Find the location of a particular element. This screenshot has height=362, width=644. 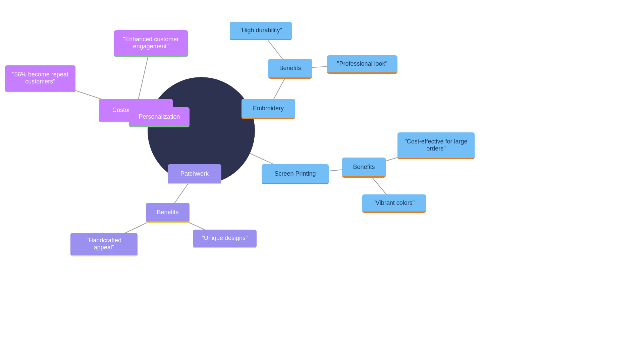

repeat-customers: "56% become repeat customers" is located at coordinates (40, 79).